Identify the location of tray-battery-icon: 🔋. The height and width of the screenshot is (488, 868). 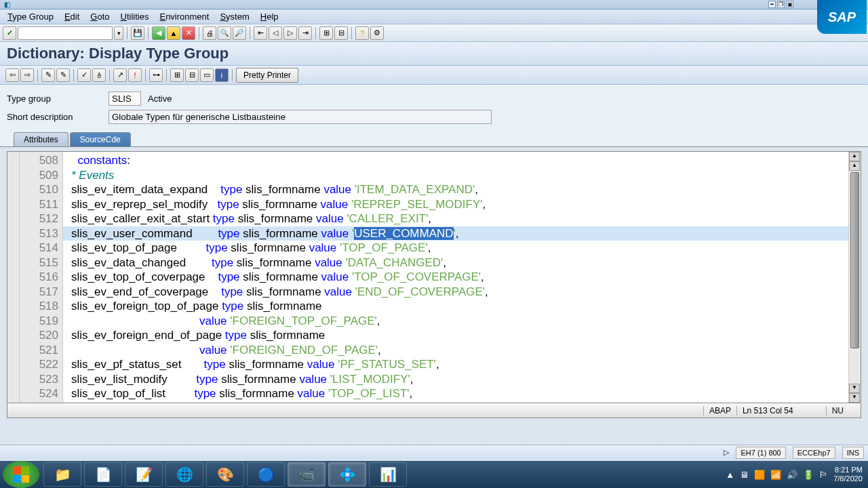
(808, 474).